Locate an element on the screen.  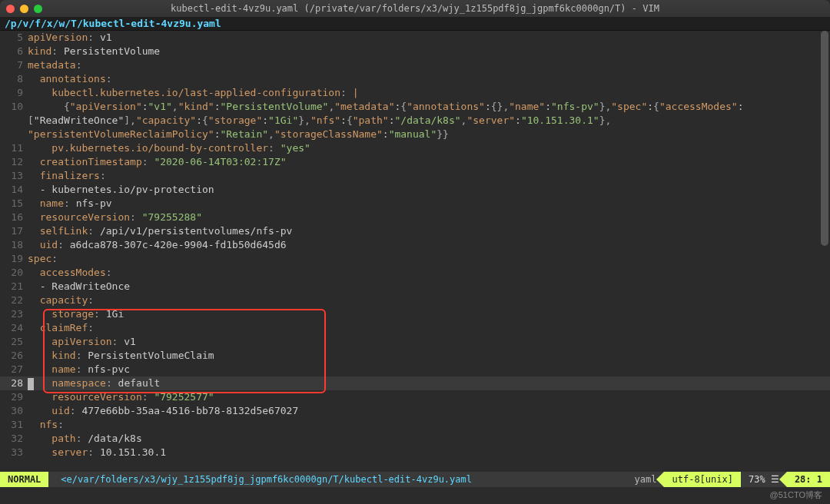
code-line: 19spec: is located at coordinates (415, 259).